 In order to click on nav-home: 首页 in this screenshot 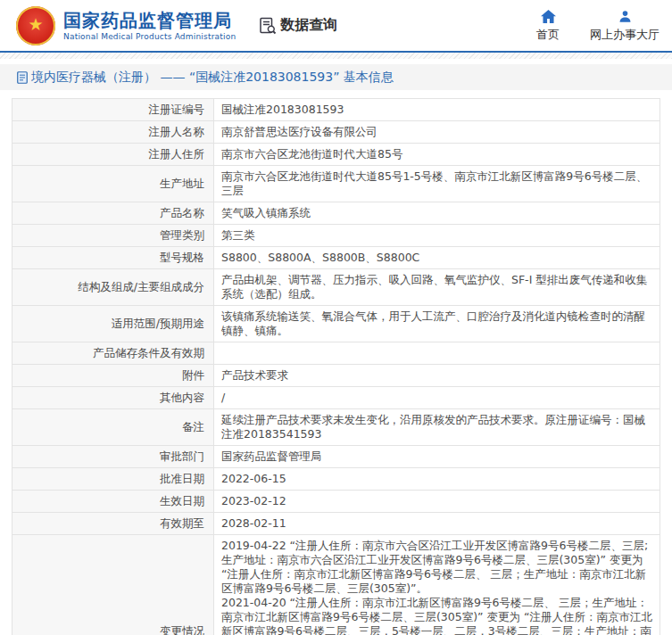, I will do `click(548, 26)`.